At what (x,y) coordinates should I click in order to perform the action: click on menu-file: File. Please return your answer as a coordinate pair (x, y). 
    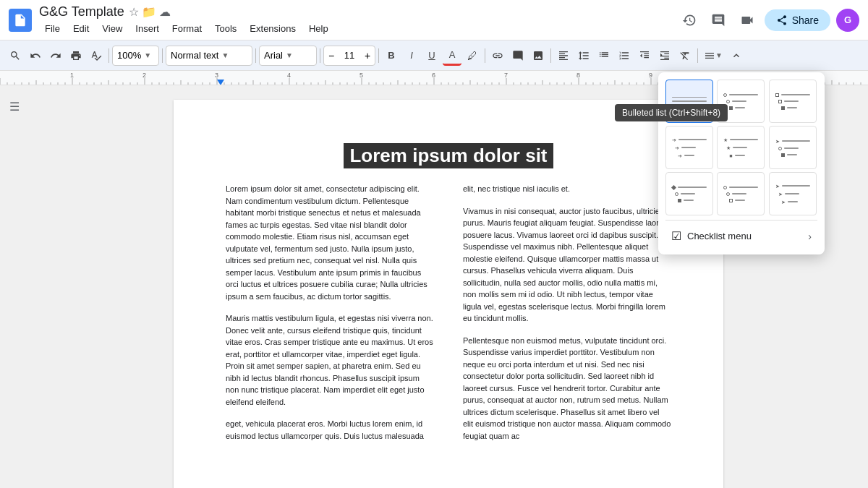
    Looking at the image, I should click on (52, 29).